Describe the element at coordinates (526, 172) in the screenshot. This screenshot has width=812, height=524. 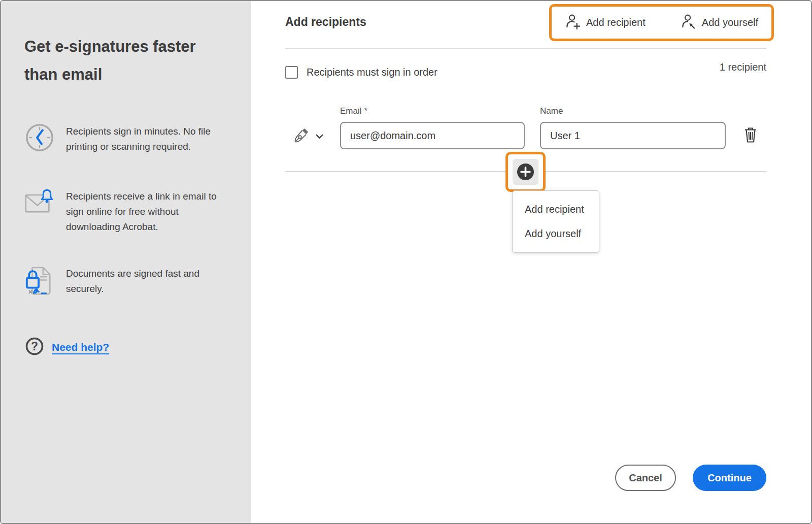
I see `add-recipient-plus-button` at that location.